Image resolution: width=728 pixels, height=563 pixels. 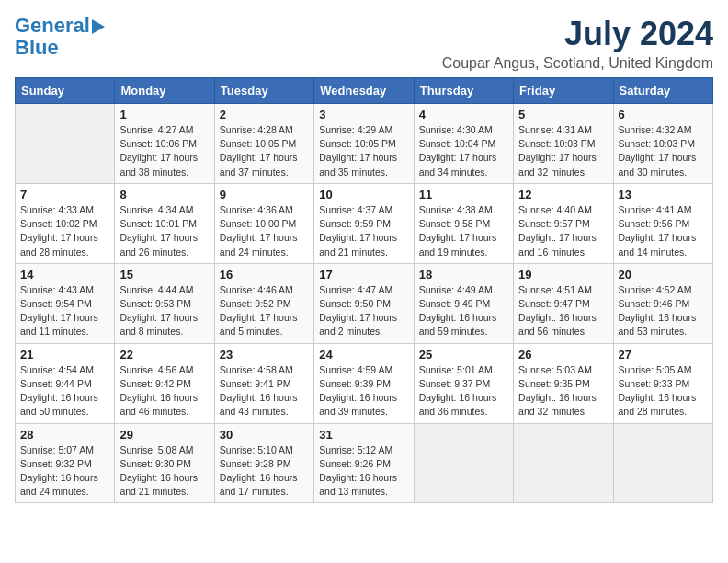 What do you see at coordinates (165, 91) in the screenshot?
I see `header-cell-monday: Monday` at bounding box center [165, 91].